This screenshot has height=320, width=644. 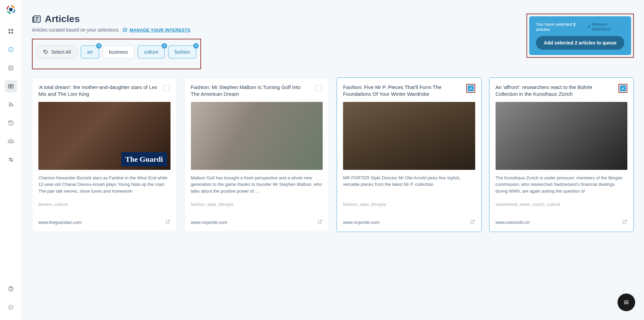 What do you see at coordinates (144, 159) in the screenshot?
I see `image-source-badge: The Guardi` at bounding box center [144, 159].